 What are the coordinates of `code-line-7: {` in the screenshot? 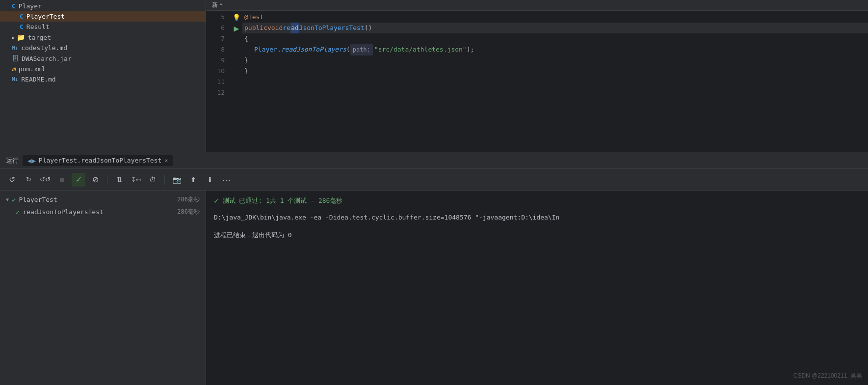 It's located at (555, 39).